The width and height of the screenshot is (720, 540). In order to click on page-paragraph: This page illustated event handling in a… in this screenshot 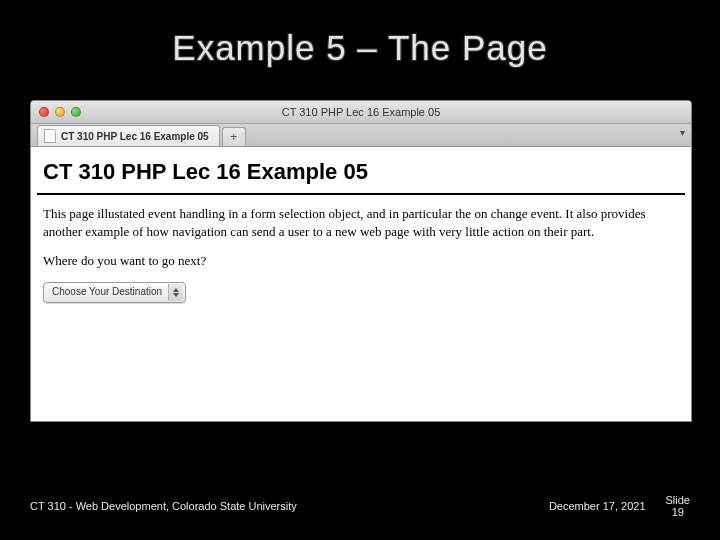, I will do `click(361, 222)`.